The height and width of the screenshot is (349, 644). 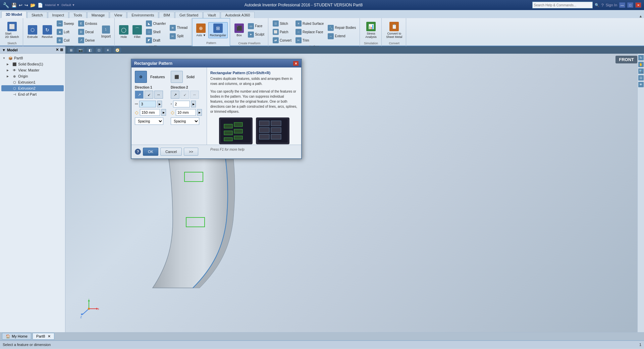 What do you see at coordinates (178, 28) in the screenshot?
I see `thread-btn: ≋ Thread` at bounding box center [178, 28].